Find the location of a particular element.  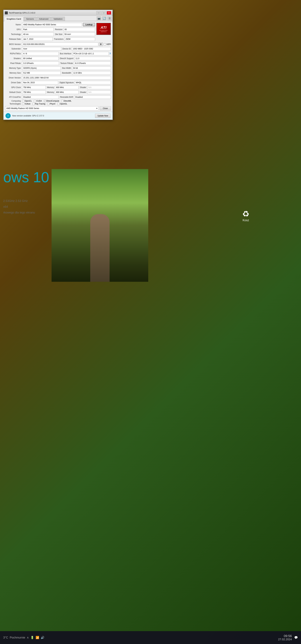

memory-type-value: GDDR3 (Hynix) is located at coordinates (42, 68).